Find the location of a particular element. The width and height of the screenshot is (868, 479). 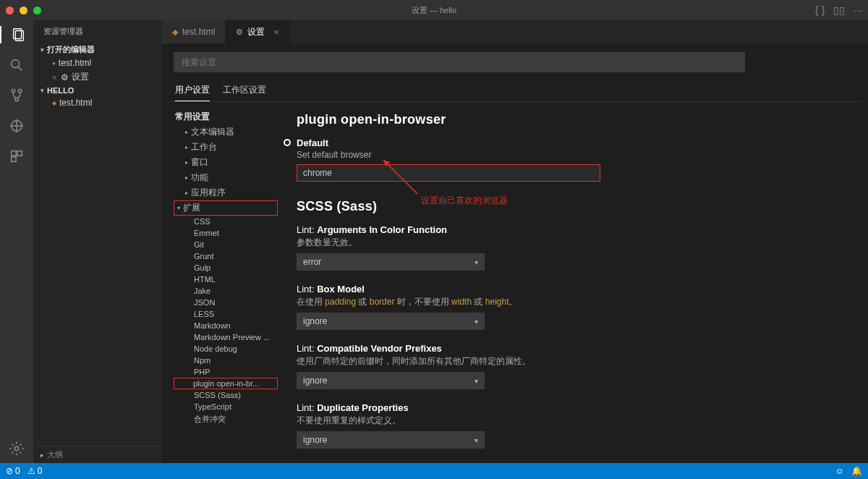

annotation-arrow-icon is located at coordinates (399, 176).